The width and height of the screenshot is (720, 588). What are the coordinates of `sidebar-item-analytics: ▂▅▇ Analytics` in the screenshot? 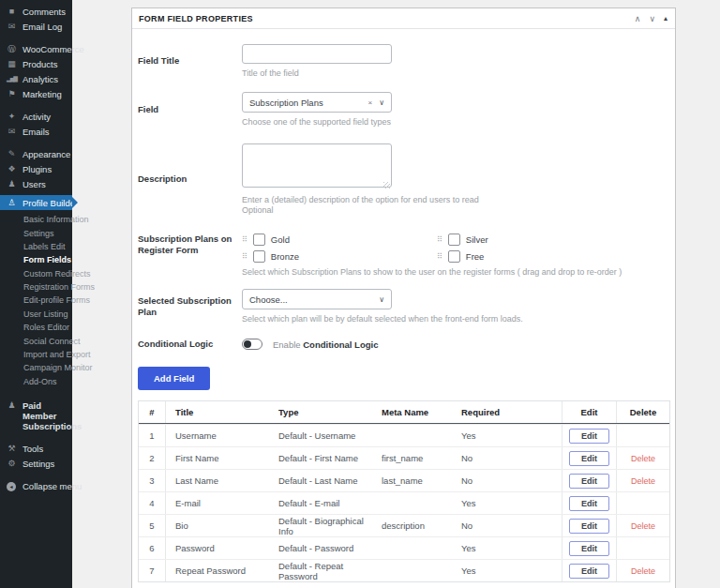 It's located at (36, 79).